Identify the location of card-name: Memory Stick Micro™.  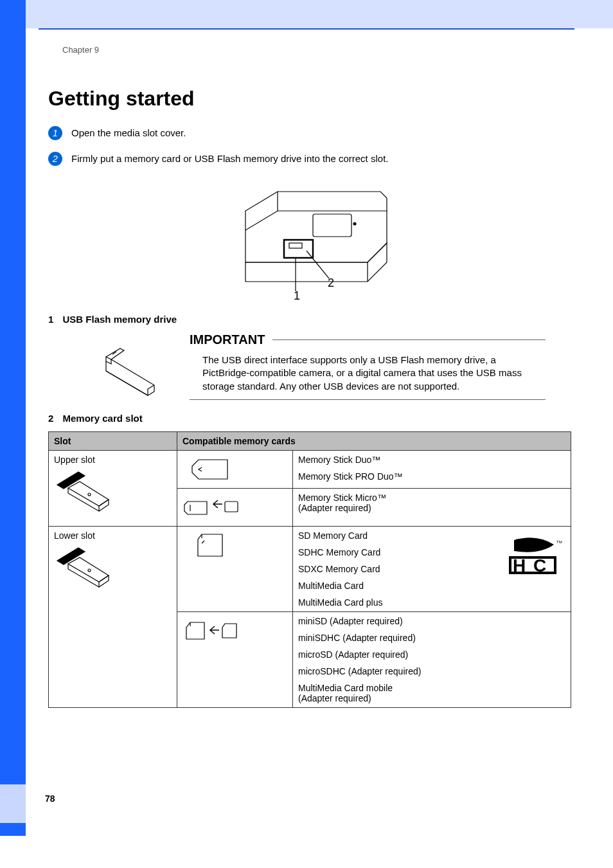
(342, 498).